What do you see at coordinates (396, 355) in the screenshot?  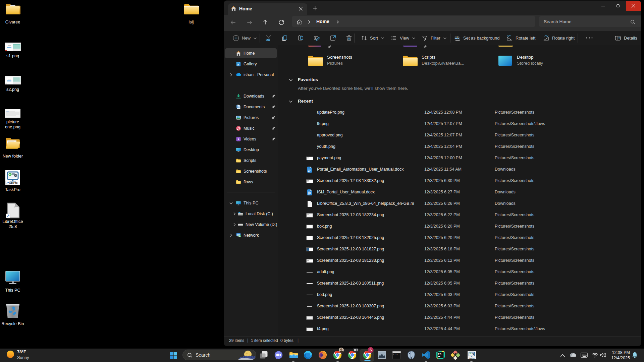 I see `svg-text: C:\>_` at bounding box center [396, 355].